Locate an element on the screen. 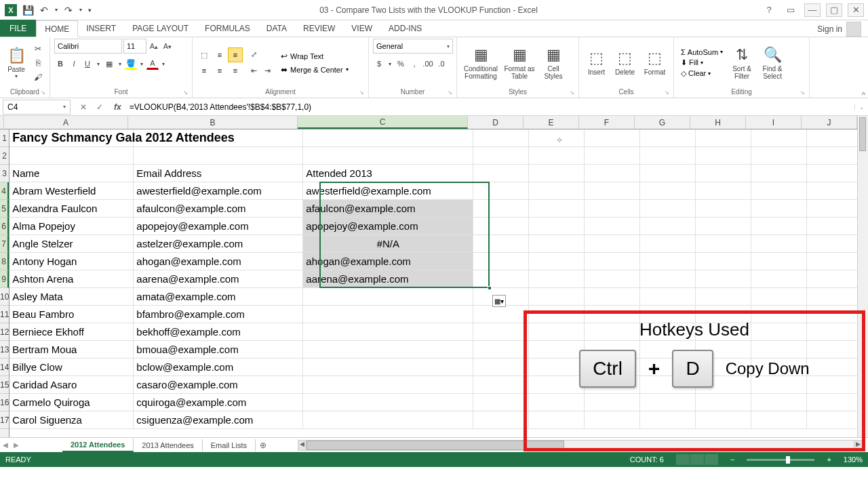  cell-D15 is located at coordinates (501, 385).